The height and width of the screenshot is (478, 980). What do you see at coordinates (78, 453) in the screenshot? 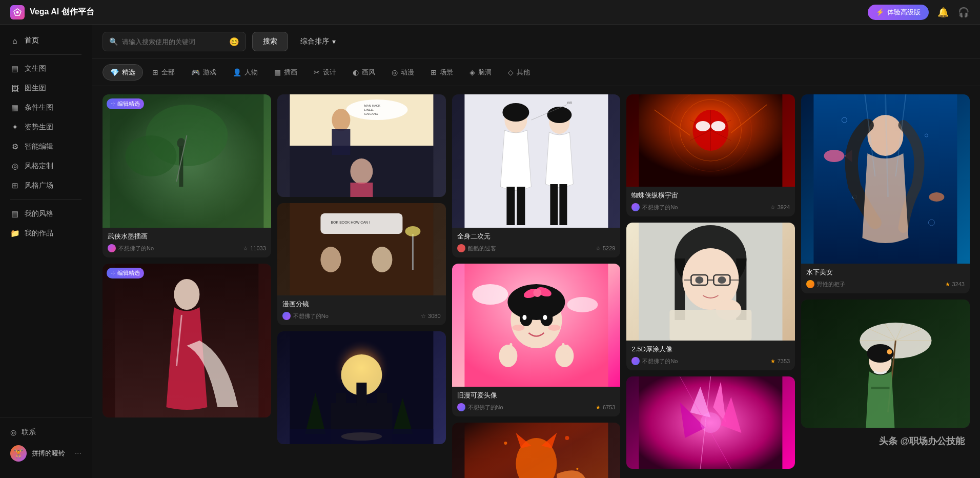
I see `user-more-icon: ···` at bounding box center [78, 453].